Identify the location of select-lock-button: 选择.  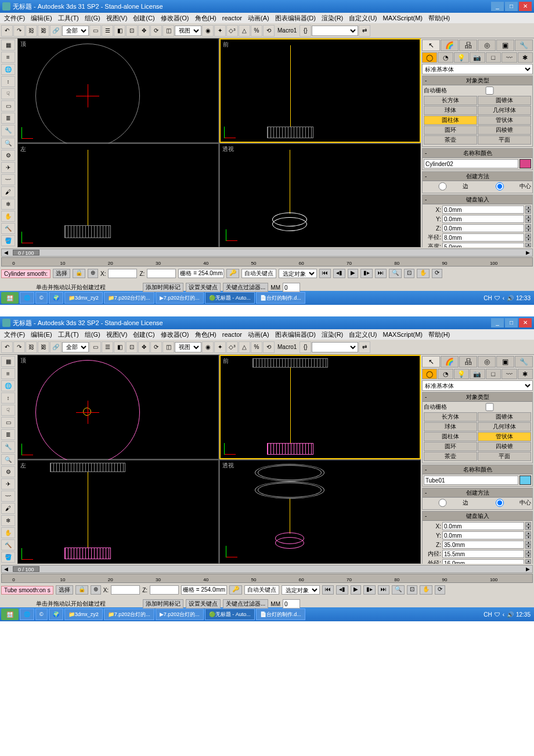
(64, 590).